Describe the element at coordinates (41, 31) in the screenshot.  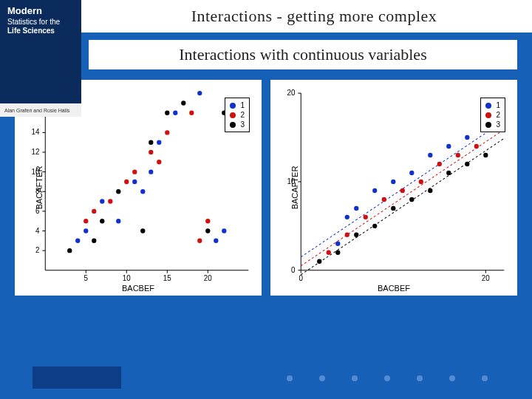
I see `book-title-line3: Life Sciences` at that location.